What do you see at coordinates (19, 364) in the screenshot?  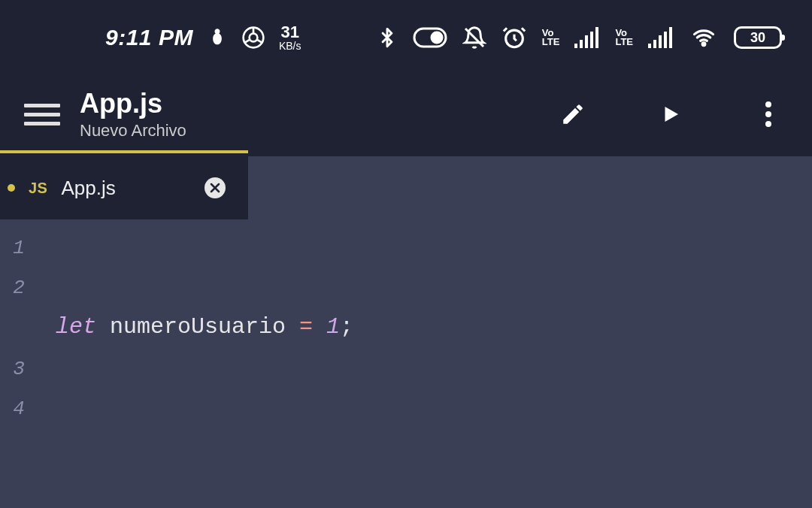 I see `line-gutter: 1 2 3 4 5` at bounding box center [19, 364].